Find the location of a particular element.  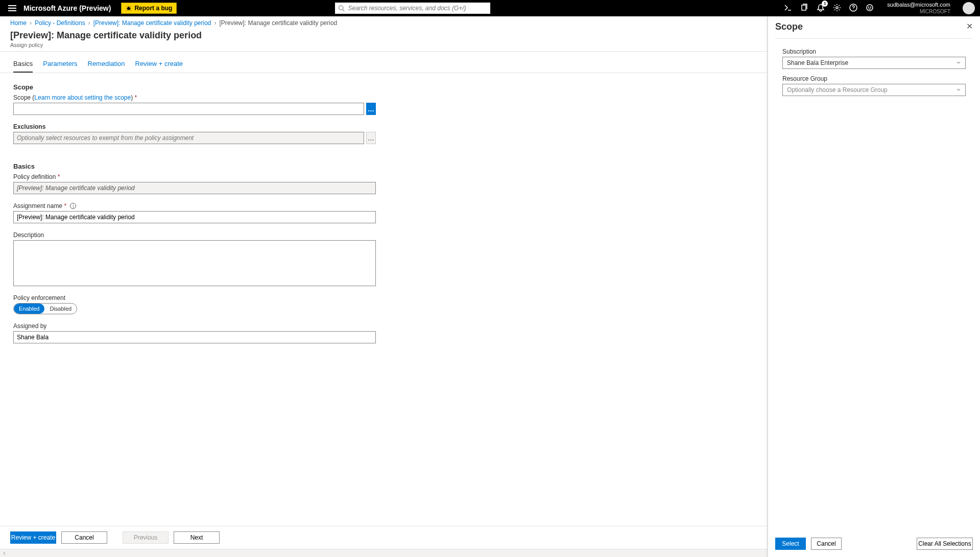

policy-definition-label: Policy definition * is located at coordinates (384, 177).